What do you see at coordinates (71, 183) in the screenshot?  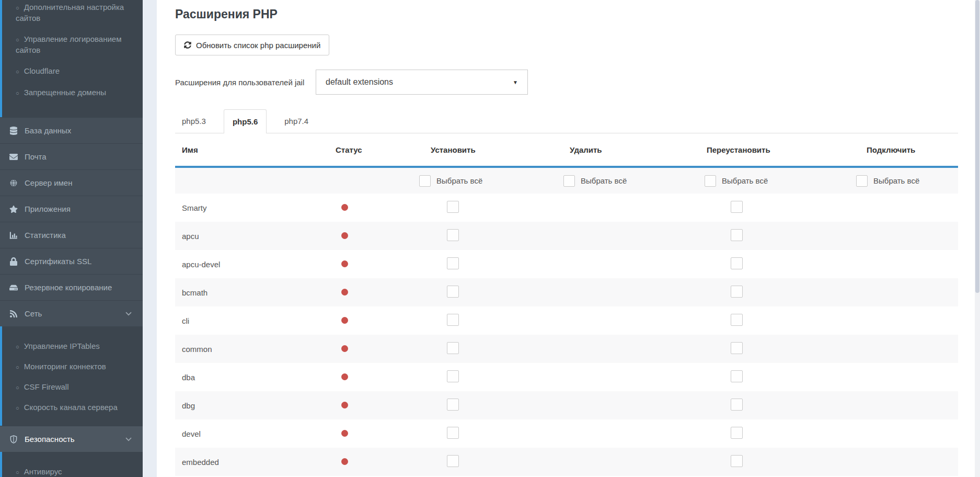 I see `sidebar-item-nameserver: Сервер имен` at bounding box center [71, 183].